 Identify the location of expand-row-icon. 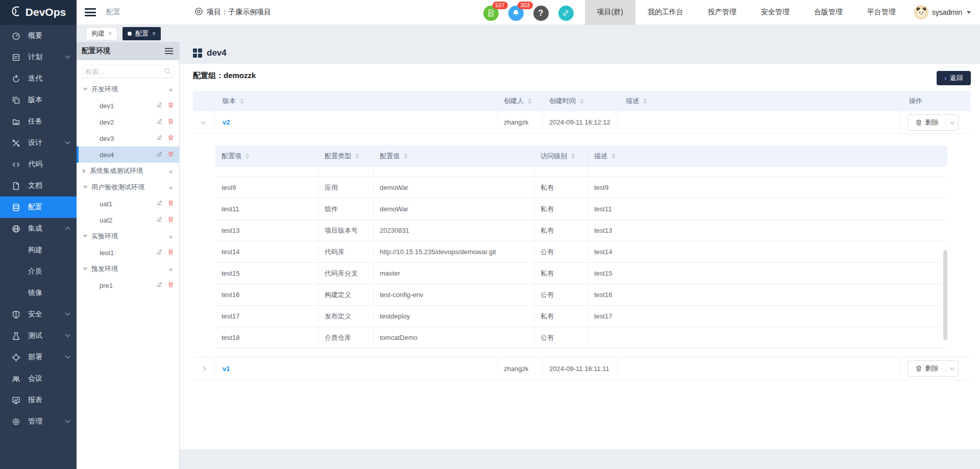
(204, 368).